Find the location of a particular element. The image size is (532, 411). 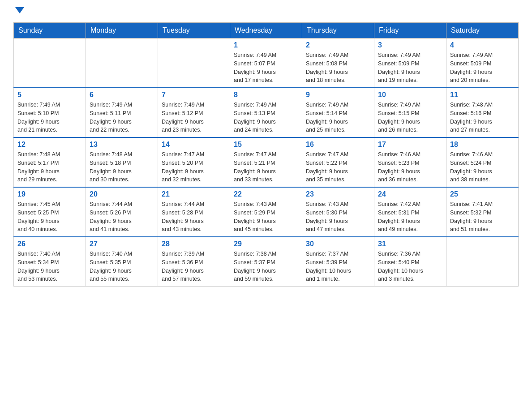

calendar-cell: 28Sunrise: 7:39 AM Sunset: 5:36 PM Dayli… is located at coordinates (194, 261).